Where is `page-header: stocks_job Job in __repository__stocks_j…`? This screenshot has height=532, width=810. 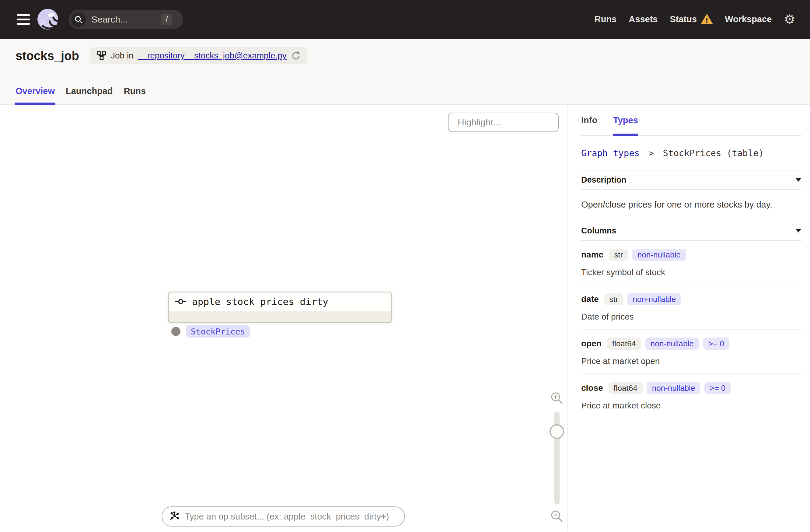
page-header: stocks_job Job in __repository__stocks_j… is located at coordinates (405, 72).